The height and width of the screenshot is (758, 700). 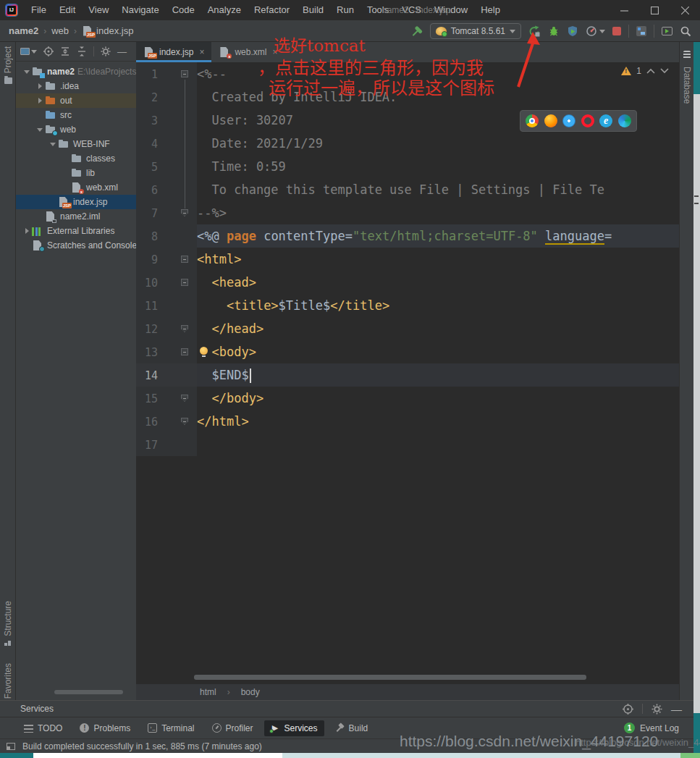 I want to click on menu-edit: Edit, so click(x=67, y=10).